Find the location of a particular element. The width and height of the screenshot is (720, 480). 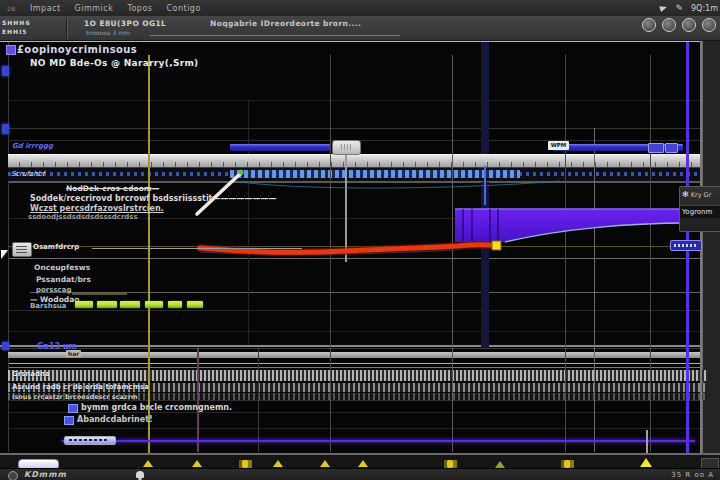

snap-point-icon is located at coordinates (240, 174).